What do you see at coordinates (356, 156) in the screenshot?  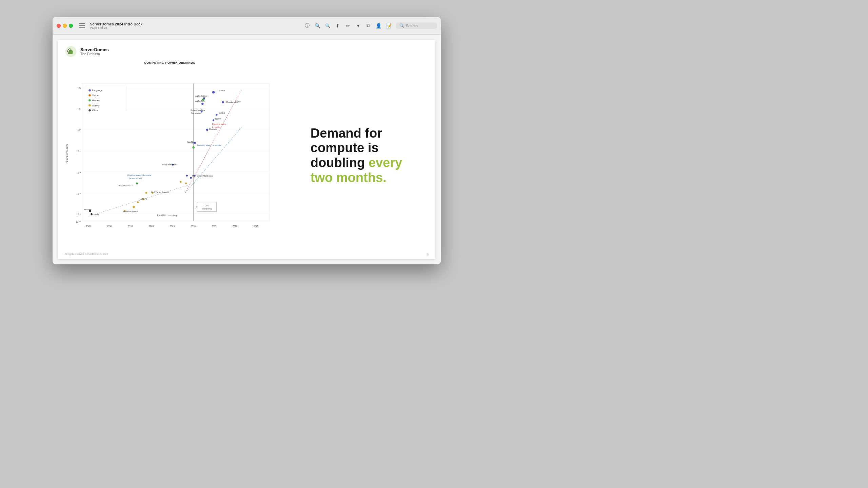 I see `text-area: Demand for compute is doubling every two…` at bounding box center [356, 156].